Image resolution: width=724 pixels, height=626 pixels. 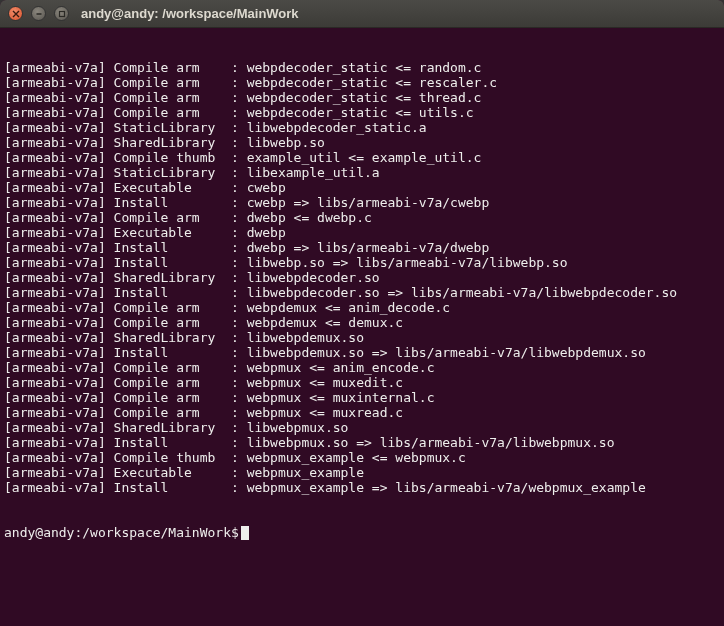 I want to click on terminal-line: [armeabi-v7a] SharedLibrary : libwebpdem…, so click(x=362, y=338).